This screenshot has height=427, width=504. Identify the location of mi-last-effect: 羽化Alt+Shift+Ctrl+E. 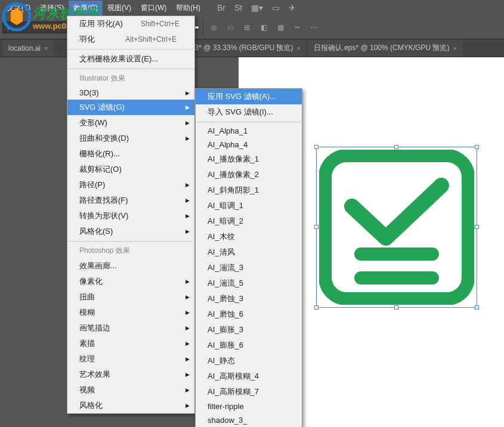
(131, 39).